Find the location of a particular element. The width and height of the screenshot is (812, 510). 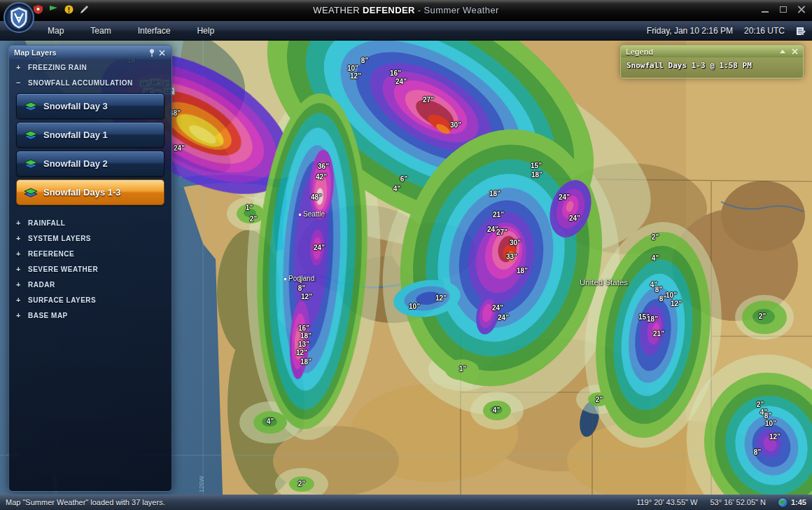

map-layers-title: Map Layers is located at coordinates (35, 53).